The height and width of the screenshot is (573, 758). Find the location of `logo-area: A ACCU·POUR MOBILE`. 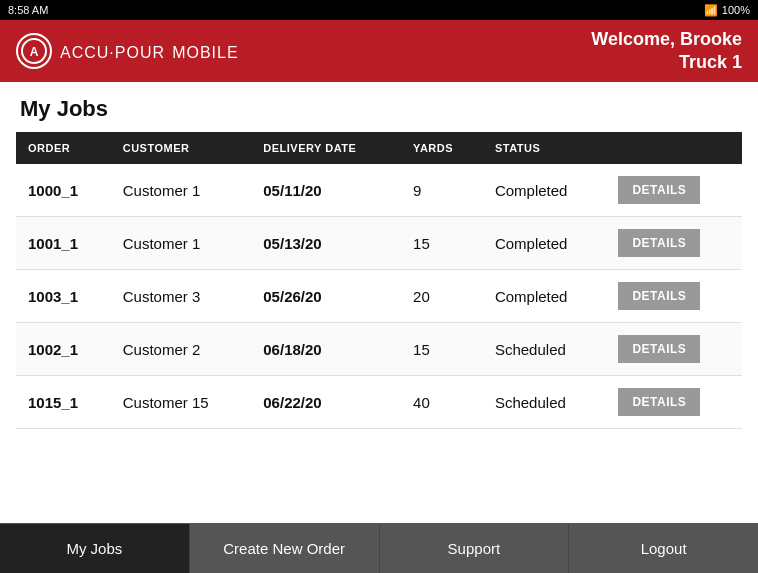

logo-area: A ACCU·POUR MOBILE is located at coordinates (128, 51).